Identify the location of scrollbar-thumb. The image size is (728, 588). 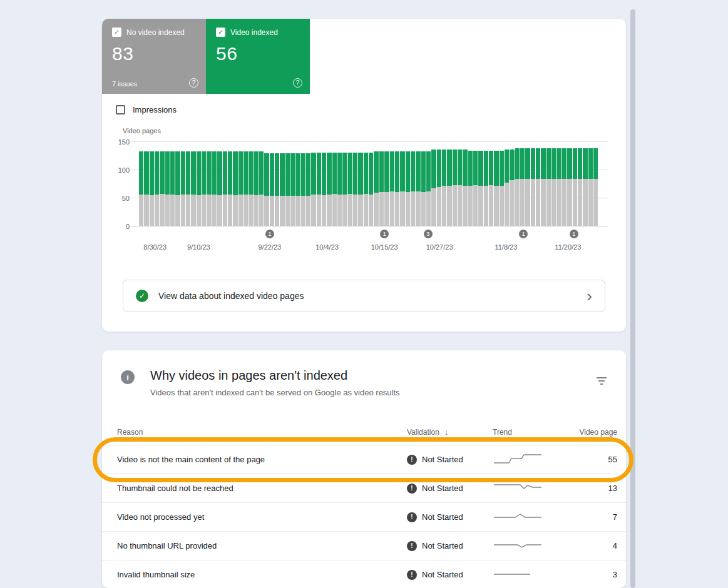
(633, 299).